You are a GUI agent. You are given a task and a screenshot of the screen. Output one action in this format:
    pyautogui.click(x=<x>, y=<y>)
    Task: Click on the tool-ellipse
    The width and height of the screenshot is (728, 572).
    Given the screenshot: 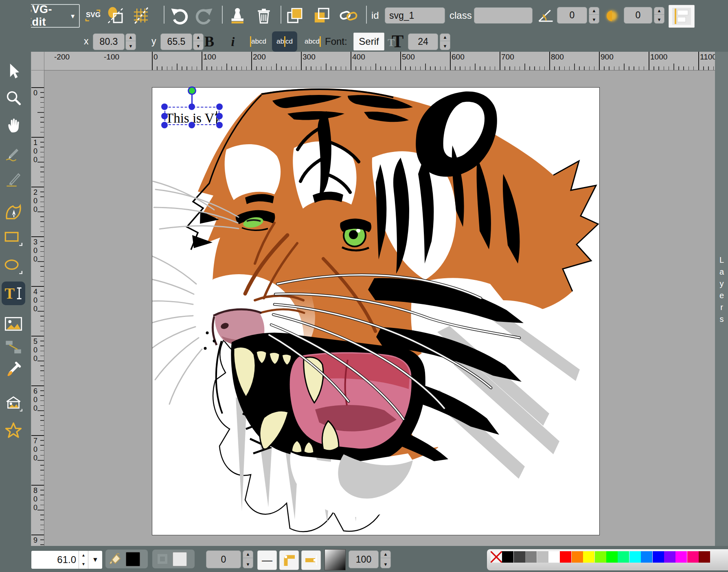 What is the action you would take?
    pyautogui.click(x=13, y=266)
    